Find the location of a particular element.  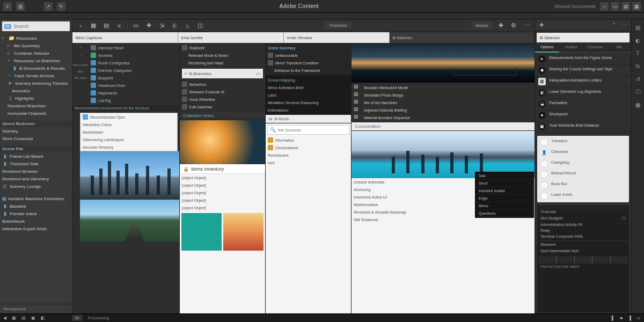

list-item: Rulebrief is located at coordinates (222, 48).